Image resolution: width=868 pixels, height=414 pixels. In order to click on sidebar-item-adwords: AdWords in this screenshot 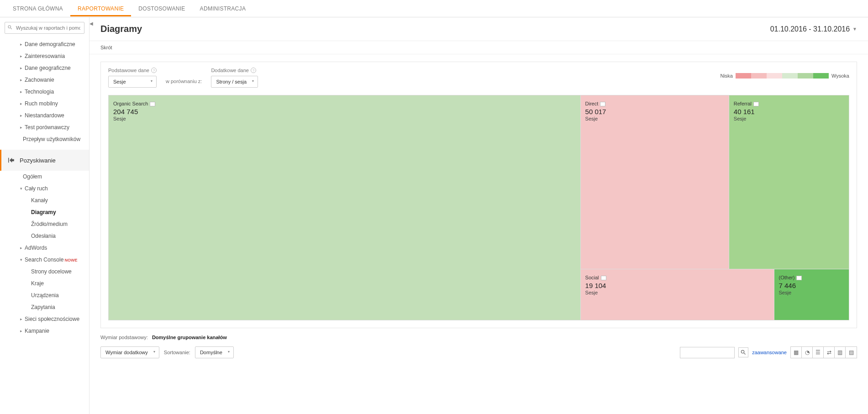, I will do `click(45, 248)`.